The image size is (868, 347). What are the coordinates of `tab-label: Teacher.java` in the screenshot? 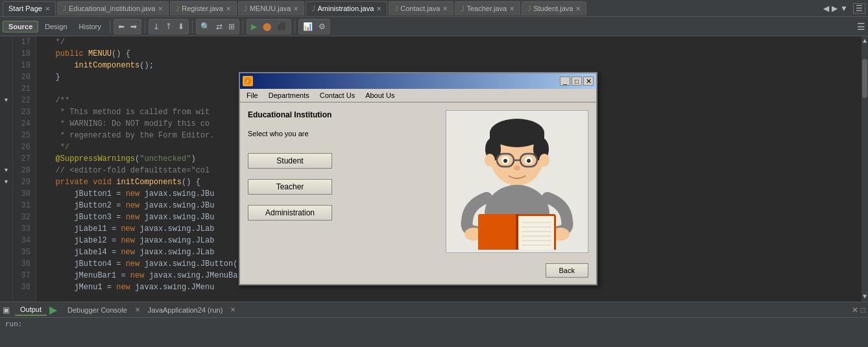 It's located at (487, 8).